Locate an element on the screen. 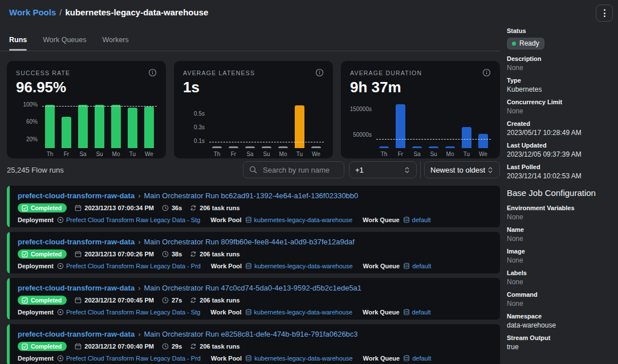 This screenshot has height=364, width=618. detail-item: Created 2023/05/17 10:28:49 AM is located at coordinates (560, 129).